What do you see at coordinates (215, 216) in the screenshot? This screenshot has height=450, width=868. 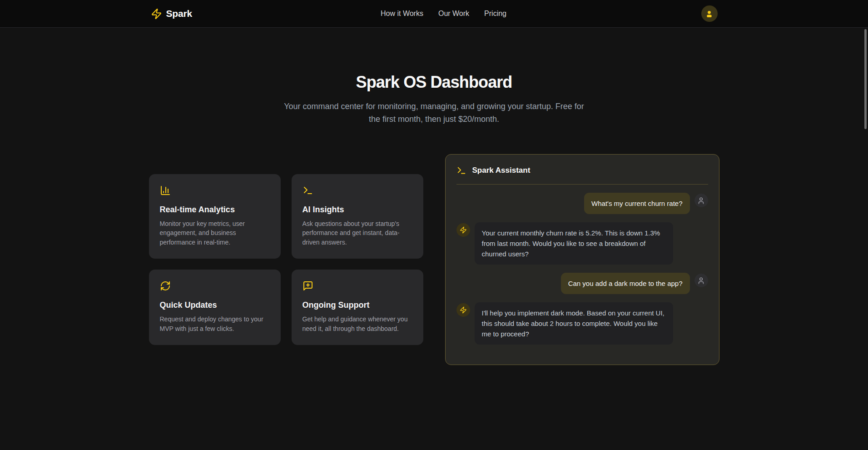 I see `feature-card-real-time-analytics: Real-time Analytics Monitor your key met…` at bounding box center [215, 216].